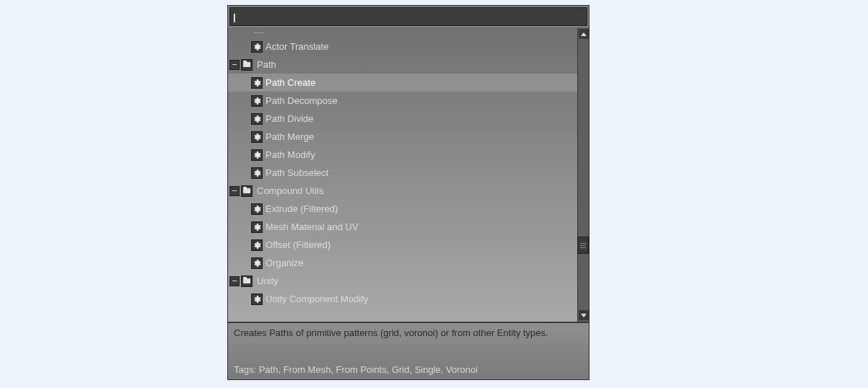  I want to click on item-label: Actor Translate, so click(297, 46).